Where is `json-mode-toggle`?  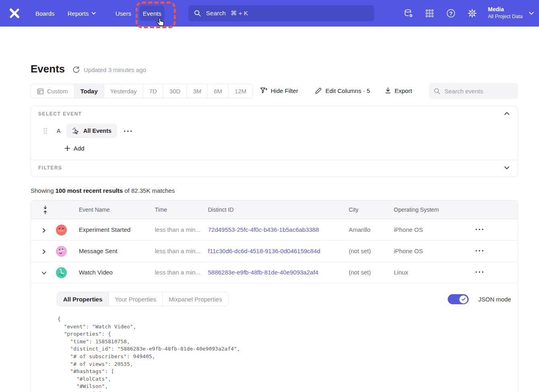
json-mode-toggle is located at coordinates (458, 299).